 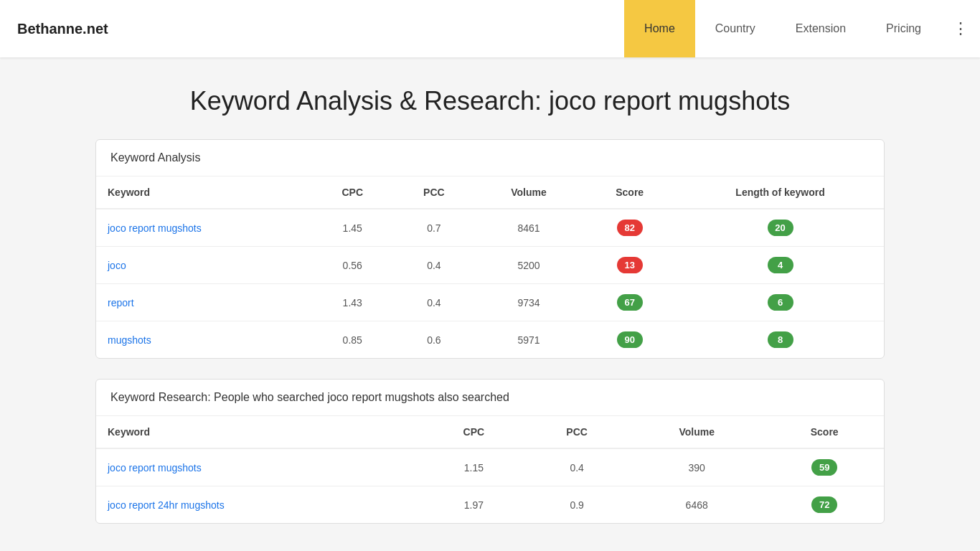 What do you see at coordinates (529, 265) in the screenshot?
I see `volume-cell: 5200` at bounding box center [529, 265].